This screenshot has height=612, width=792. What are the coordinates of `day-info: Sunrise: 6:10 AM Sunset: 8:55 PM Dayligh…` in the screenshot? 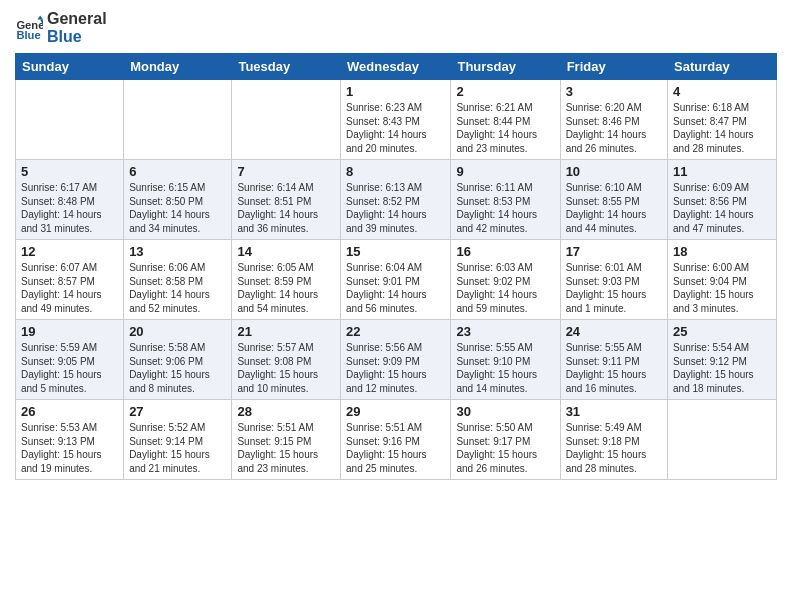 It's located at (614, 208).